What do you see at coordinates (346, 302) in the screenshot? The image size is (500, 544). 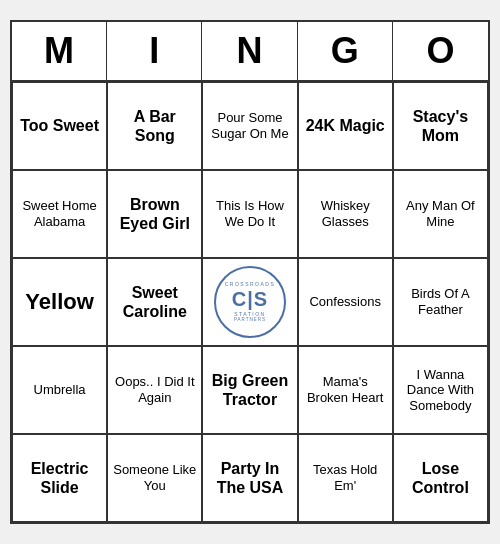 I see `cell-2-3: Confessions` at bounding box center [346, 302].